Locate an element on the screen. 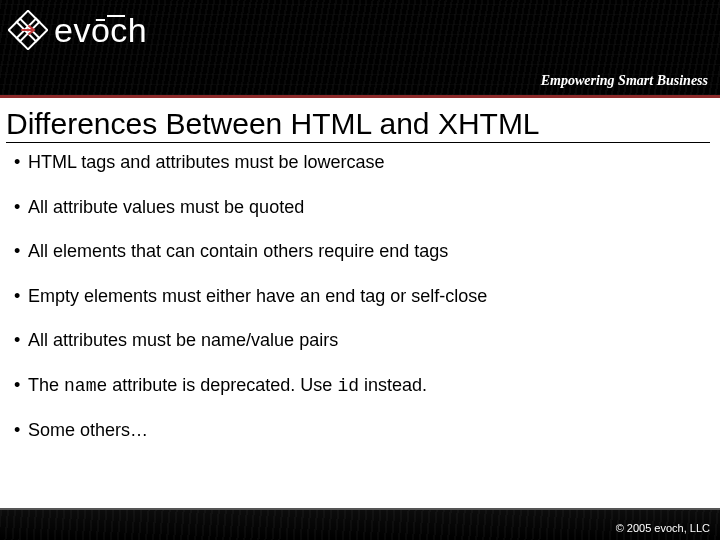 This screenshot has height=540, width=720. slide-footer: © 2005 evoch, LLC is located at coordinates (360, 524).